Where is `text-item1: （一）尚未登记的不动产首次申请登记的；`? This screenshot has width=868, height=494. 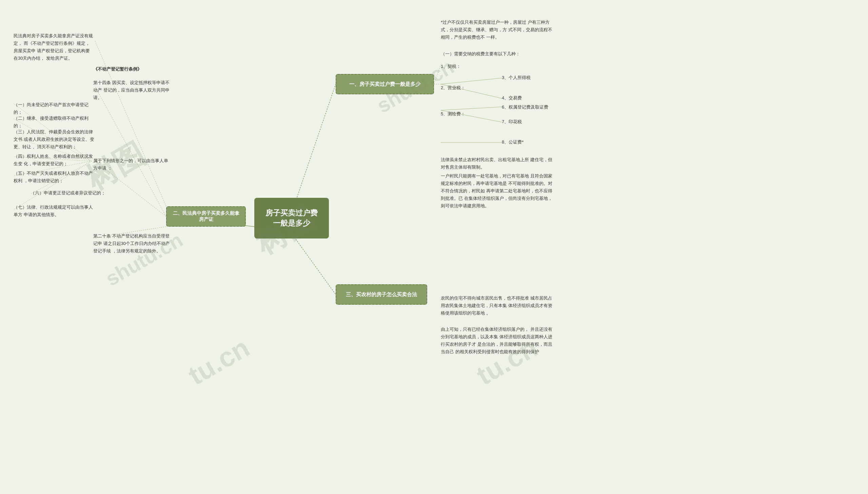 text-item1: （一）尚未登记的不动产首次申请登记的； is located at coordinates (53, 109).